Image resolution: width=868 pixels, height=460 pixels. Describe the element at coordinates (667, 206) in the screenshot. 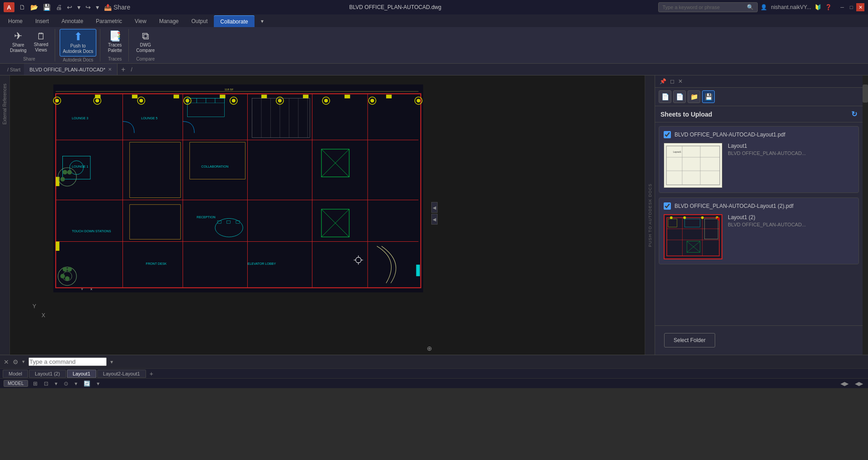

I see `sheet-2-checkbox` at that location.